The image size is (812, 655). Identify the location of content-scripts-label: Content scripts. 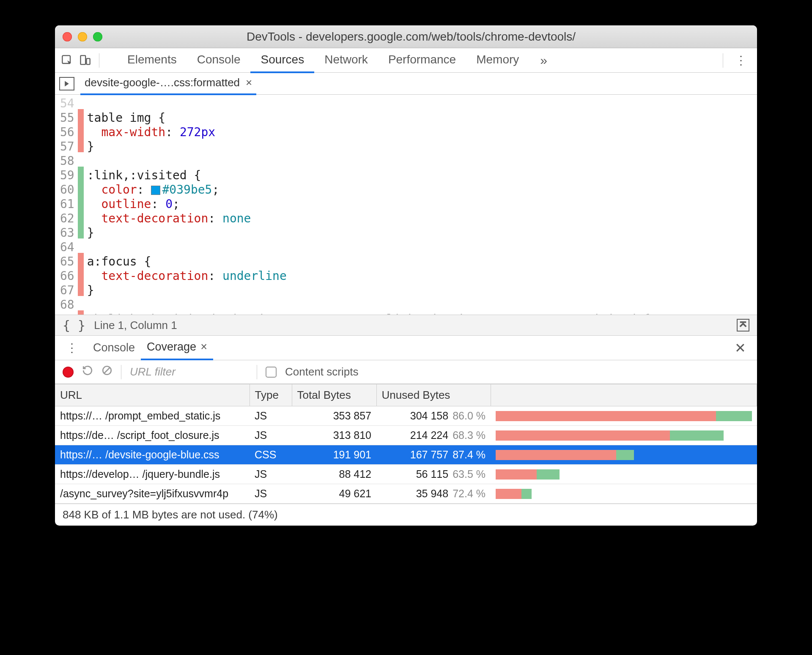
(321, 372).